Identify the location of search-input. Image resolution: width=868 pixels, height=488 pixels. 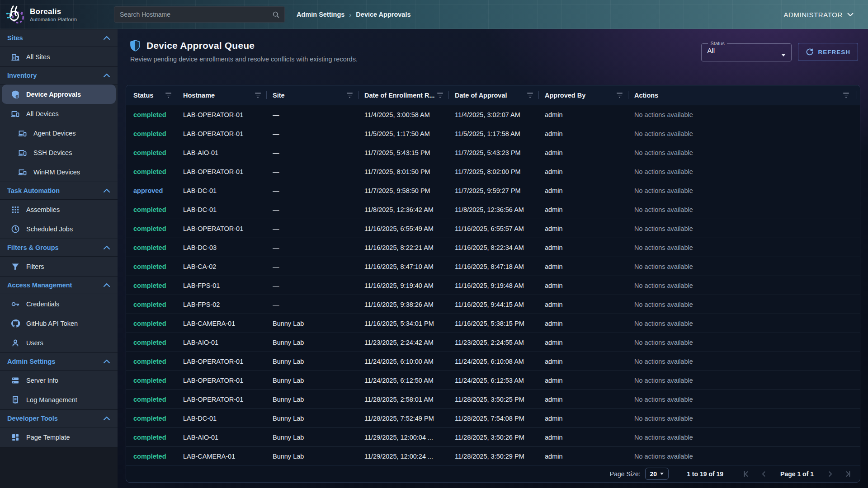
(196, 14).